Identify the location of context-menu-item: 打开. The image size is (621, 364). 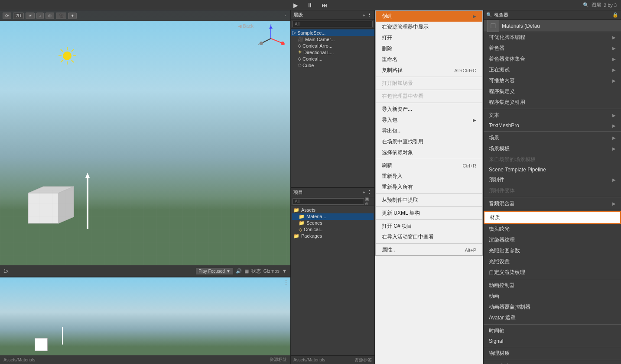
(429, 38).